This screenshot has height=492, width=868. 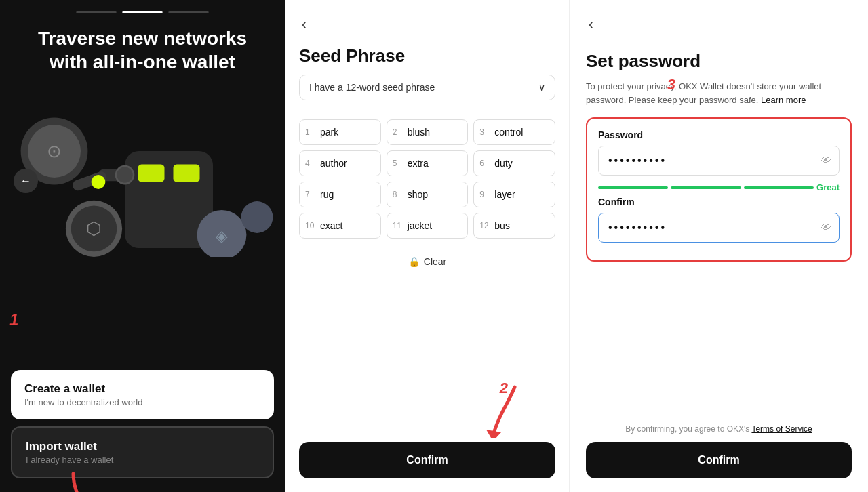 I want to click on seed-phrase-title: Seed Phrase, so click(x=427, y=56).